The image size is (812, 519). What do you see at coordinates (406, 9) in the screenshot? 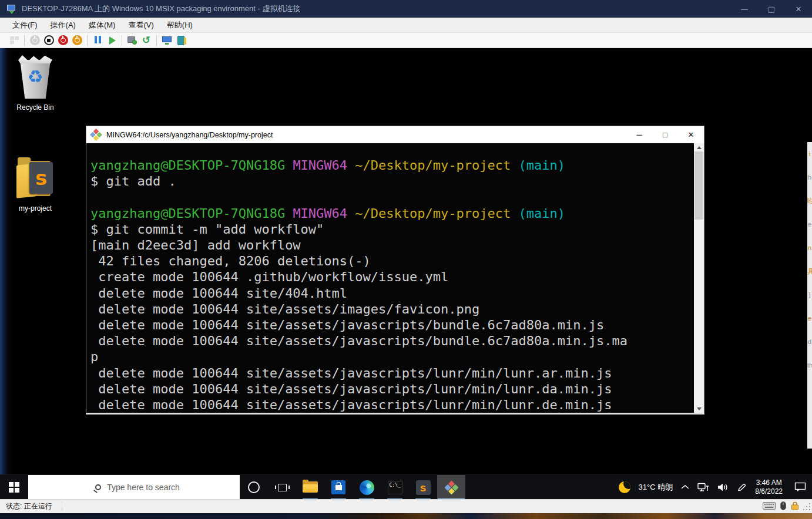
I see `vm-titlebar: DESKTOP-J7286MA 上的 Windows 10 MSIX packa…` at bounding box center [406, 9].